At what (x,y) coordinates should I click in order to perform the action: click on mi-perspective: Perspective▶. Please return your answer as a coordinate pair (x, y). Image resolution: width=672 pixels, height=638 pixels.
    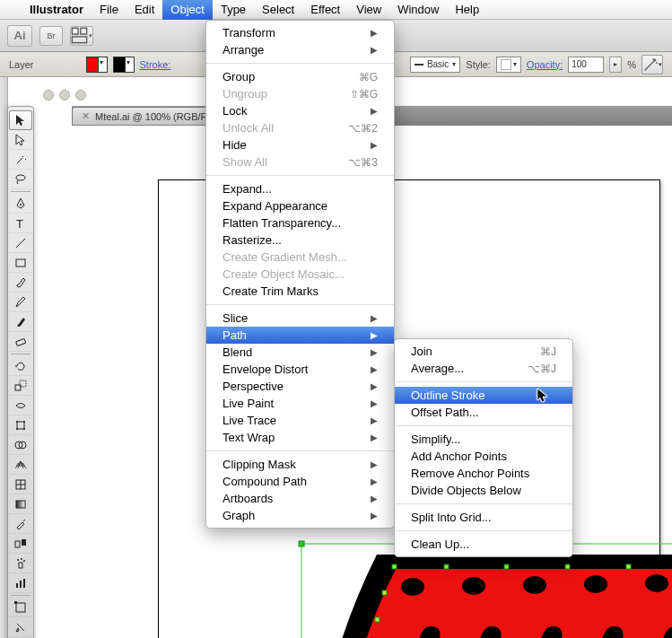
    Looking at the image, I should click on (300, 386).